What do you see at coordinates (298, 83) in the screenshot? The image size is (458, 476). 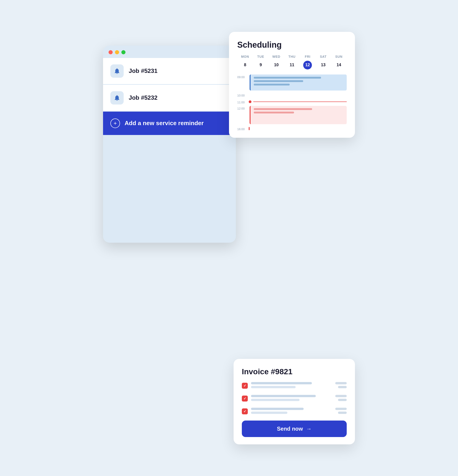 I see `time-block-blue` at bounding box center [298, 83].